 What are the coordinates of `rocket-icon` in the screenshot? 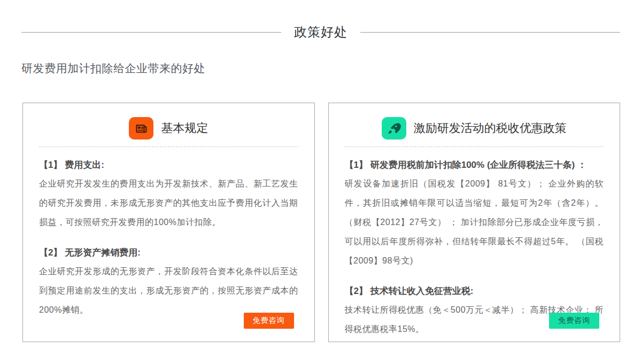 It's located at (394, 128).